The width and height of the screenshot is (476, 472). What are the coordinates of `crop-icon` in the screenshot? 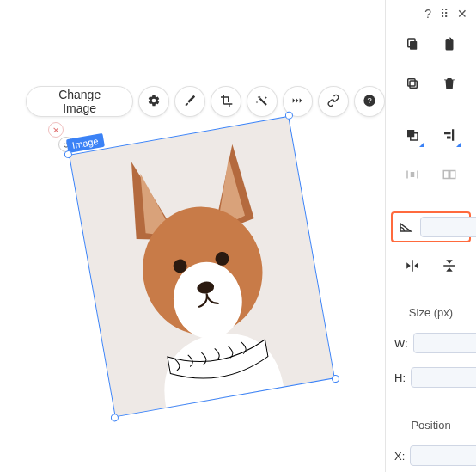 It's located at (226, 101).